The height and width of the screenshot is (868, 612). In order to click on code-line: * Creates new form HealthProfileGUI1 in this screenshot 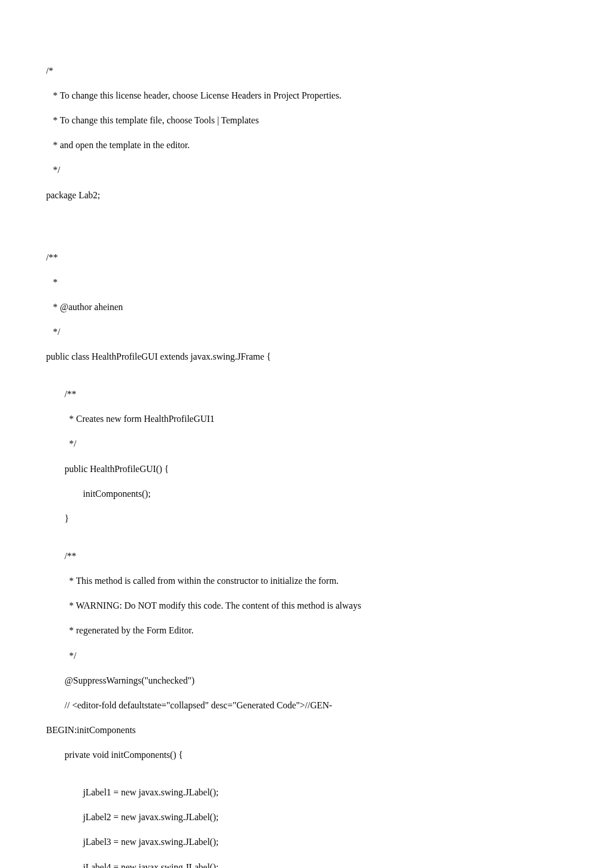, I will do `click(306, 419)`.